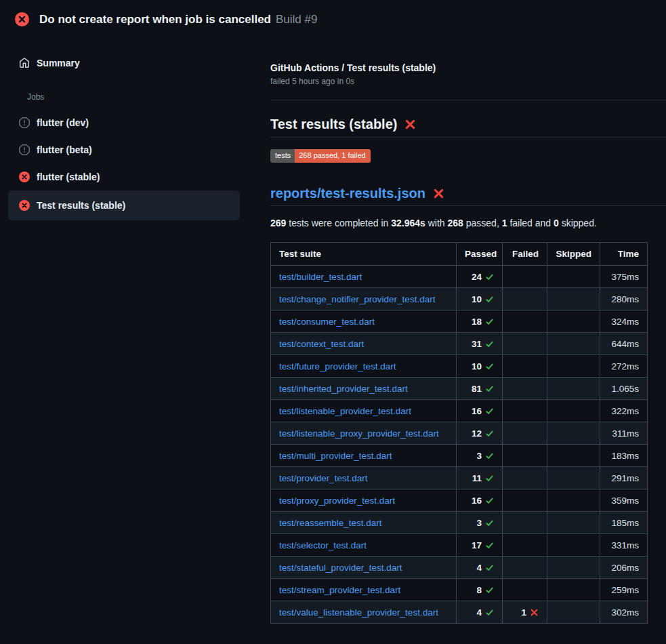 This screenshot has width=666, height=644. What do you see at coordinates (124, 205) in the screenshot?
I see `sidebar-item-test-results-stable: Test results (stable)` at bounding box center [124, 205].